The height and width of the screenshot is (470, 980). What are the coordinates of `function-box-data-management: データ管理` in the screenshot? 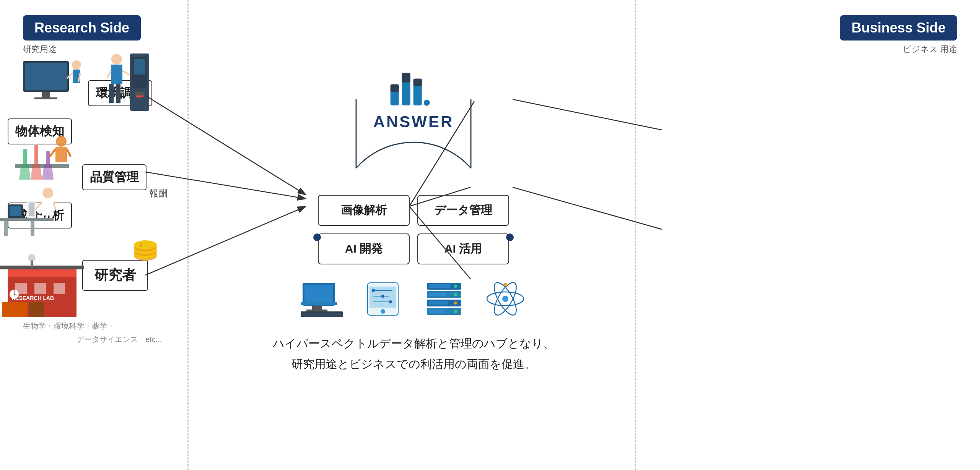 It's located at (463, 210).